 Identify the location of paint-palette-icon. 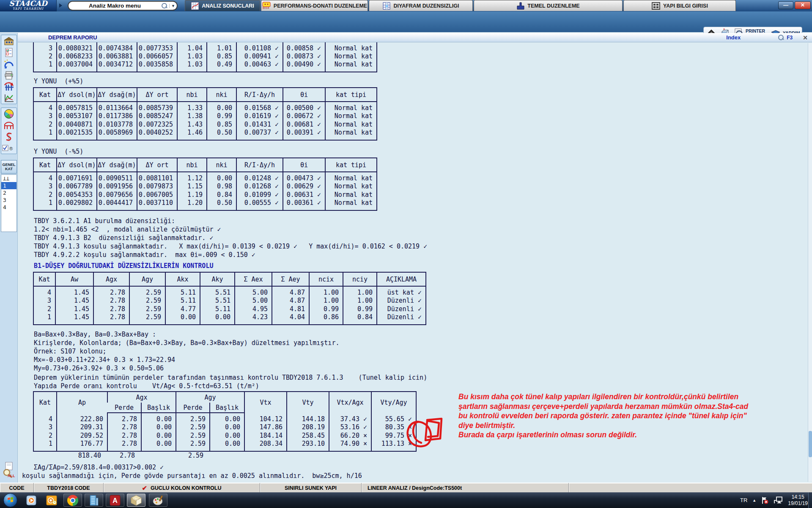
(158, 500).